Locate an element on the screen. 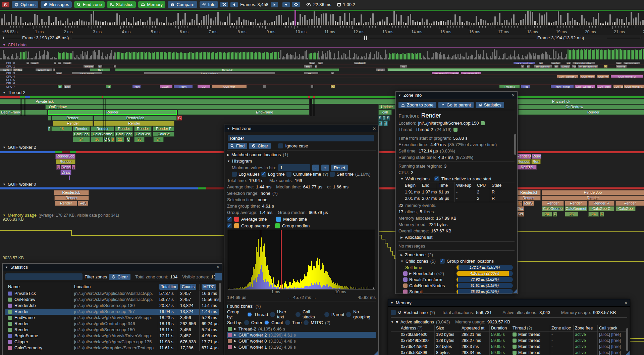 Image resolution: width=644 pixels, height=355 pixels. memory-col-header: Zone free is located at coordinates (585, 328).